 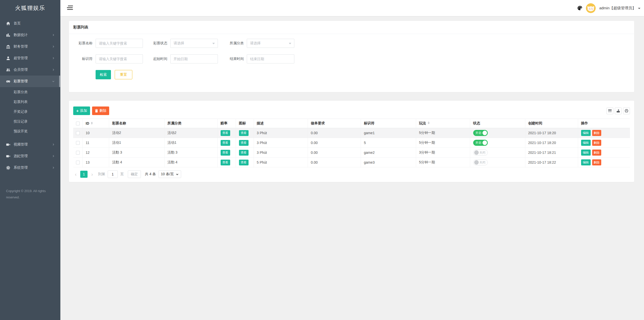 I want to click on category-filter-label: 所属分类, so click(x=232, y=43).